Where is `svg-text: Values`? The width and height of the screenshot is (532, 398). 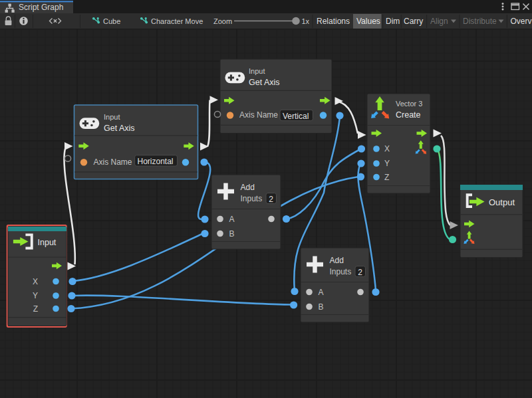 svg-text: Values is located at coordinates (368, 21).